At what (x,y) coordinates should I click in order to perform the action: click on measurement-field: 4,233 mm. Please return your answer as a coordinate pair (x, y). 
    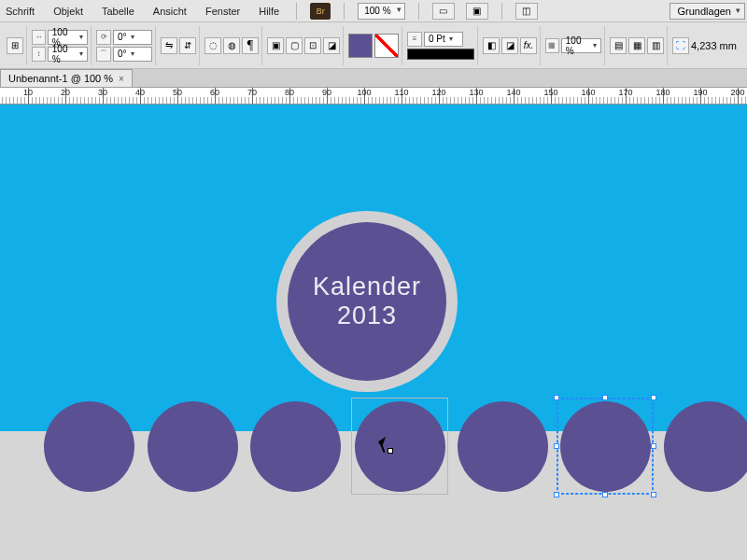
    Looking at the image, I should click on (718, 46).